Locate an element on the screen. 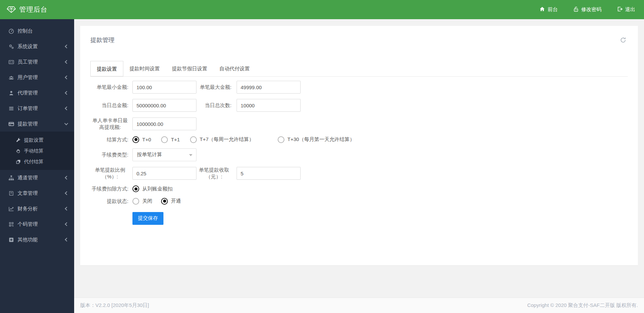  home-icon is located at coordinates (544, 9).